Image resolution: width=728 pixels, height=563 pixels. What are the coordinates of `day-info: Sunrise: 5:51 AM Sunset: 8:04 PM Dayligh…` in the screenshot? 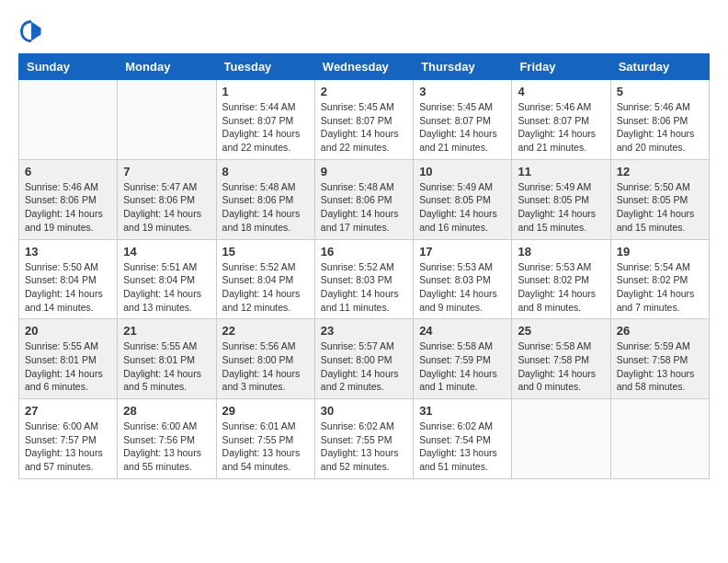 It's located at (166, 287).